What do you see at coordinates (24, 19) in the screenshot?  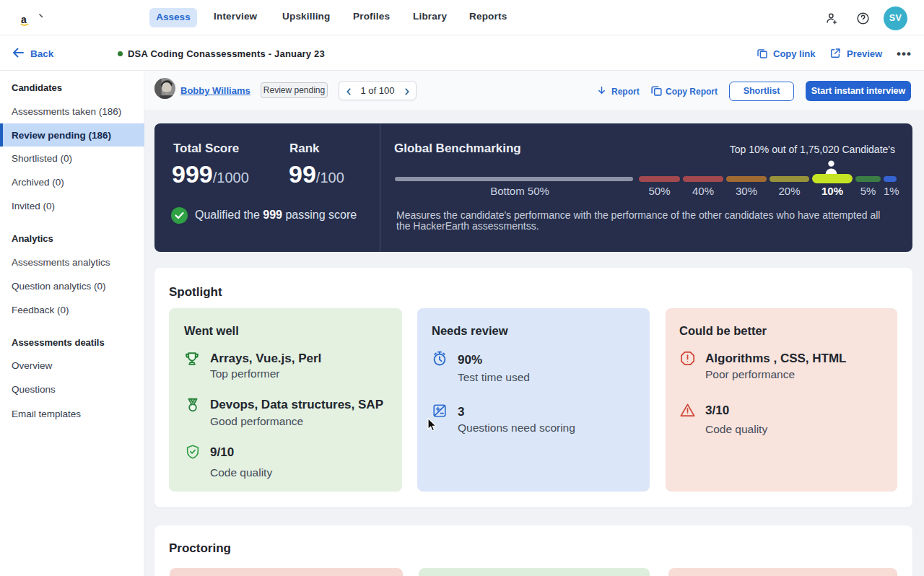 I see `svg-text: a` at bounding box center [24, 19].